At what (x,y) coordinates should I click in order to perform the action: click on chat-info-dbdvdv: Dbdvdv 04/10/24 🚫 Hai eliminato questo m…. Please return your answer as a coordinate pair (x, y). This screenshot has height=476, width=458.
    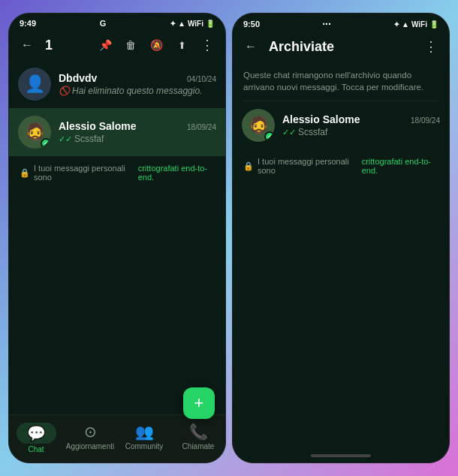
    Looking at the image, I should click on (137, 84).